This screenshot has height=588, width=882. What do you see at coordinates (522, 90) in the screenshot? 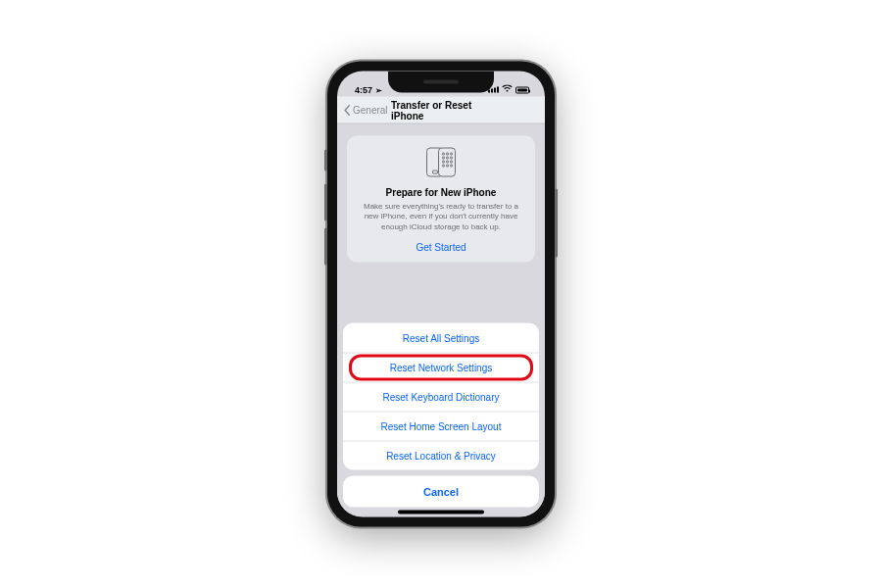
I see `battery-icon` at bounding box center [522, 90].